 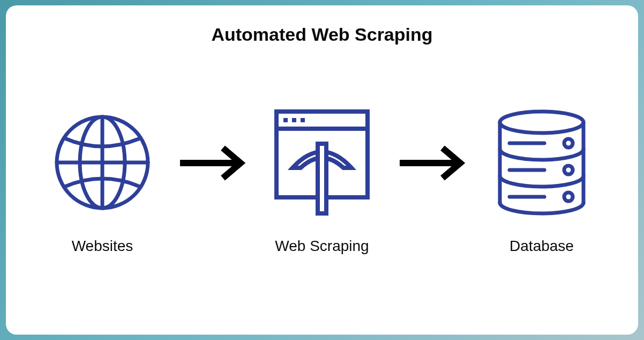 I want to click on step-label: Database, so click(x=542, y=246).